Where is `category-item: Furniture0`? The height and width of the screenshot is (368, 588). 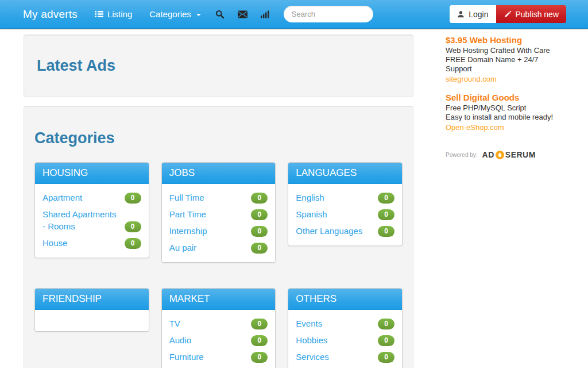
category-item: Furniture0 is located at coordinates (219, 356).